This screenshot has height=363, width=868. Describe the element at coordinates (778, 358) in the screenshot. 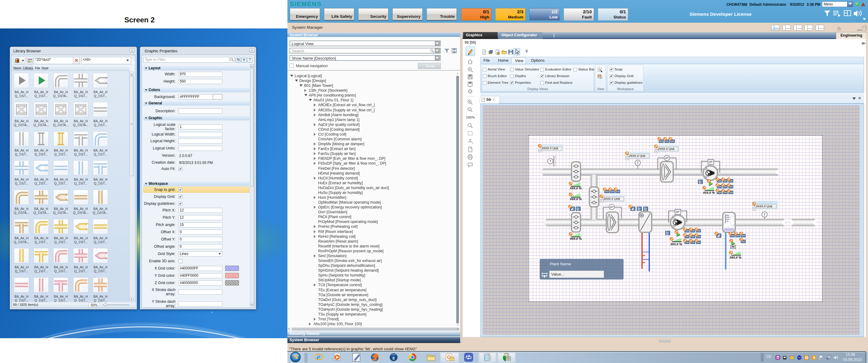

I see `svg-text: N` at that location.